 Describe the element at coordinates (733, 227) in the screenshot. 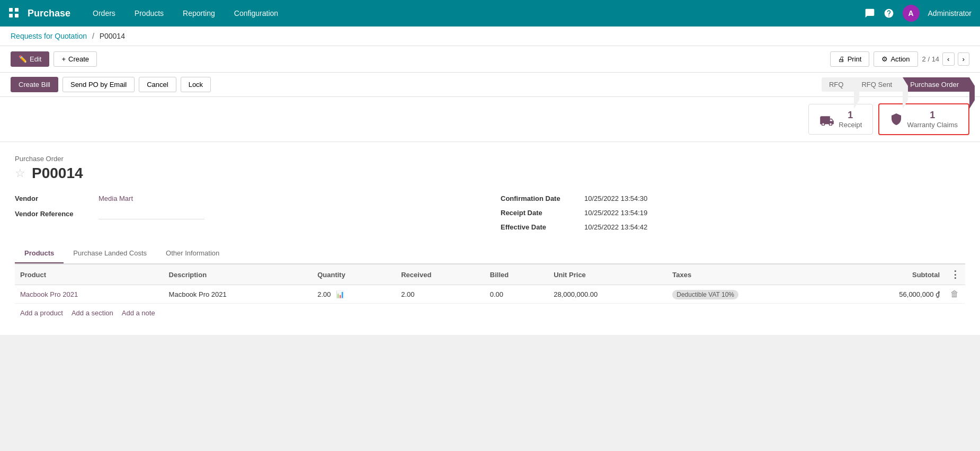

I see `effective-date-field: Effective Date 10/25/2022 13:54:42` at that location.